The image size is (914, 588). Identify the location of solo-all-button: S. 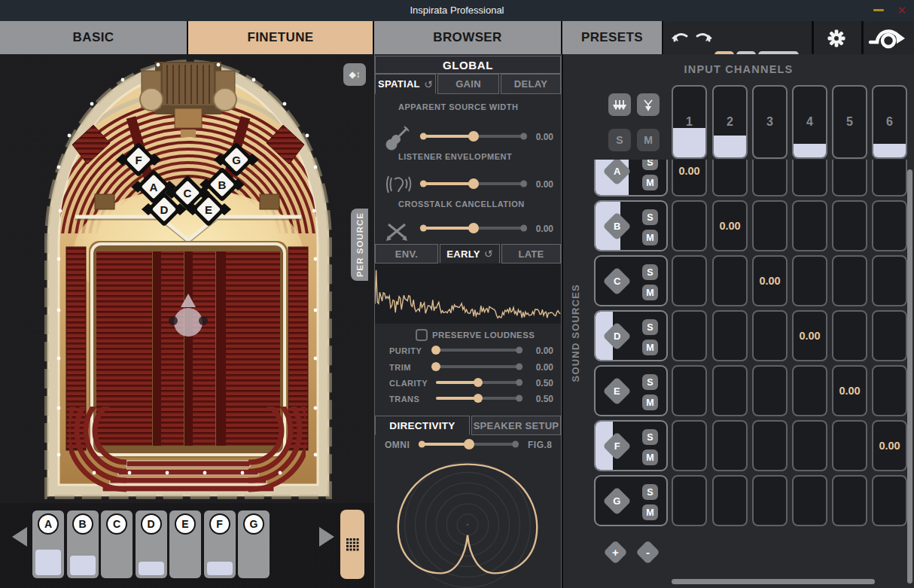
(620, 140).